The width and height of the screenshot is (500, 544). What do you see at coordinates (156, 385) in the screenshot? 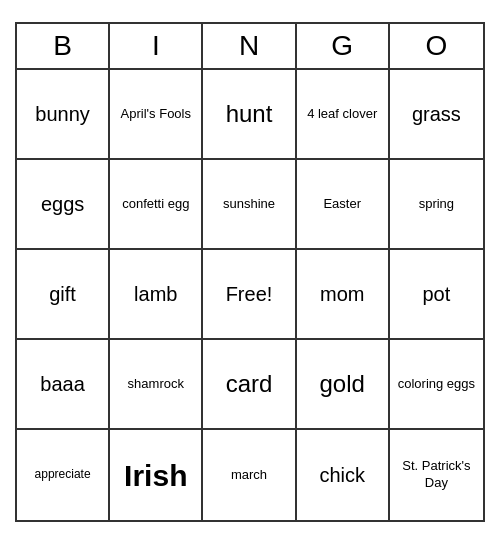
I see `bingo-cell: shamrock` at bounding box center [156, 385].